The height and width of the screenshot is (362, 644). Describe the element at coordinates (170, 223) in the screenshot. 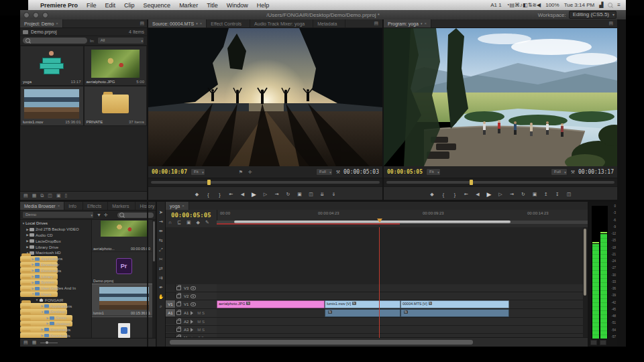

I see `snap-icon: ∩` at that location.